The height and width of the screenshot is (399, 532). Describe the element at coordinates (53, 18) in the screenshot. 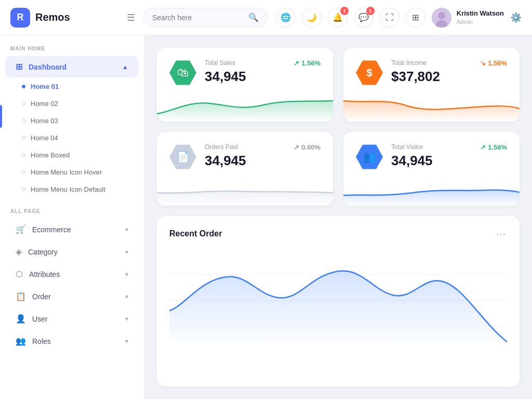

I see `app-name: Remos` at that location.